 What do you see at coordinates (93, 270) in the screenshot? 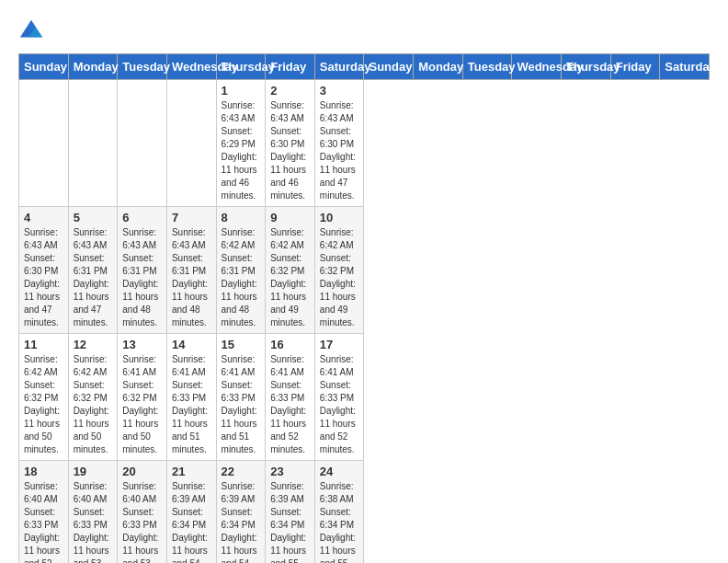
I see `calendar-cell: 5Sunrise: 6:43 AM Sunset: 6:31 PM Daylig…` at bounding box center [93, 270].